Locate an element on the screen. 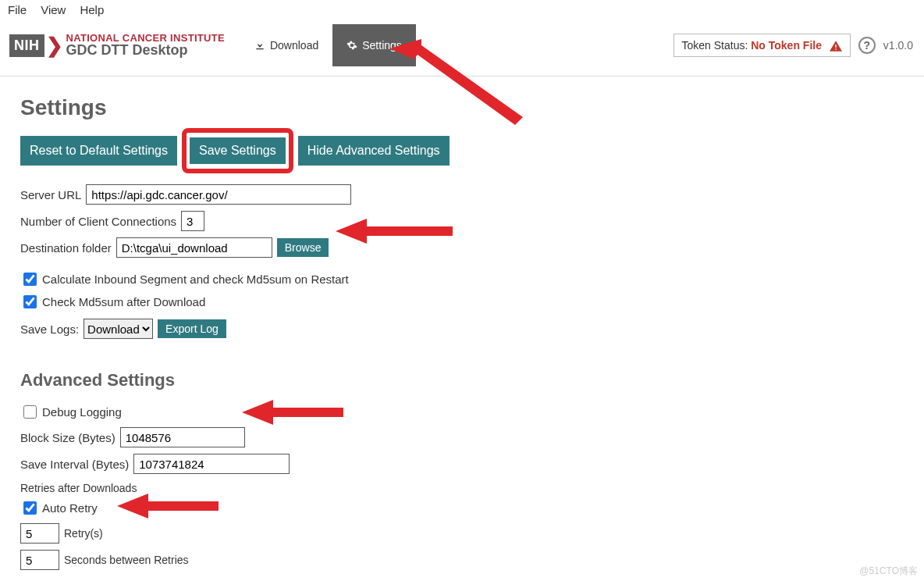 The image size is (924, 581). menu-help: Help is located at coordinates (92, 9).